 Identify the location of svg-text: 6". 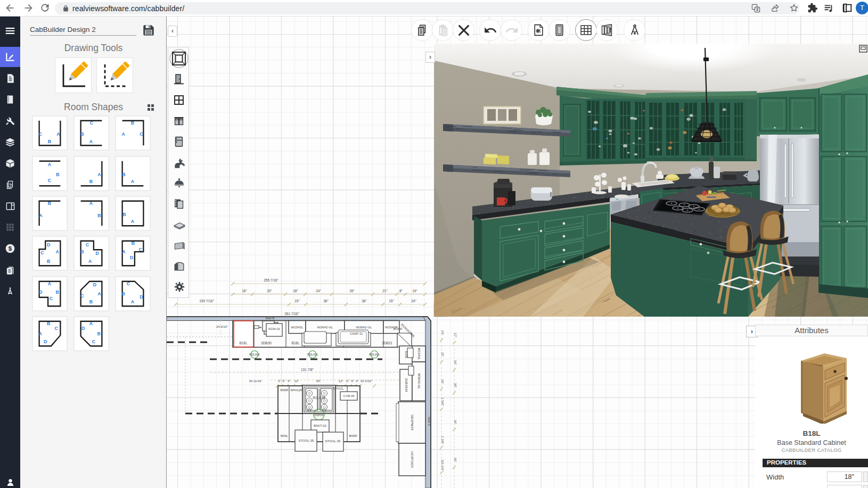
(289, 381).